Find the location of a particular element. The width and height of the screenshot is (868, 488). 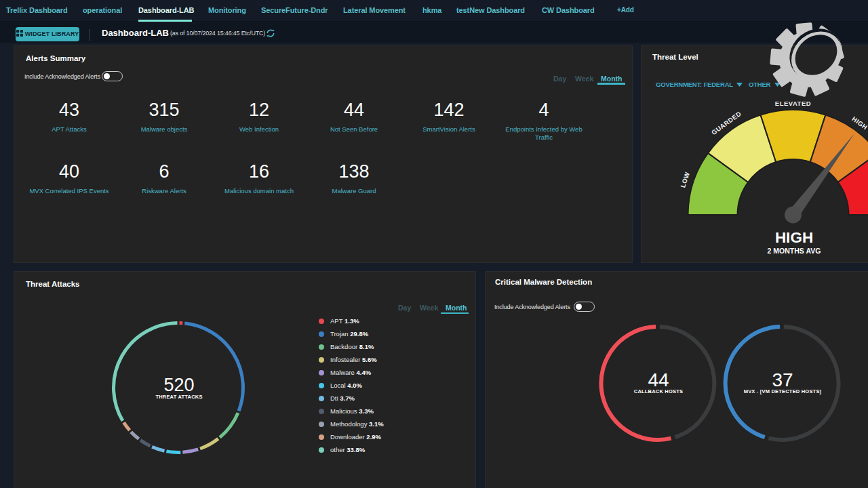

svg-text: 2 MONTHS AVG is located at coordinates (795, 251).